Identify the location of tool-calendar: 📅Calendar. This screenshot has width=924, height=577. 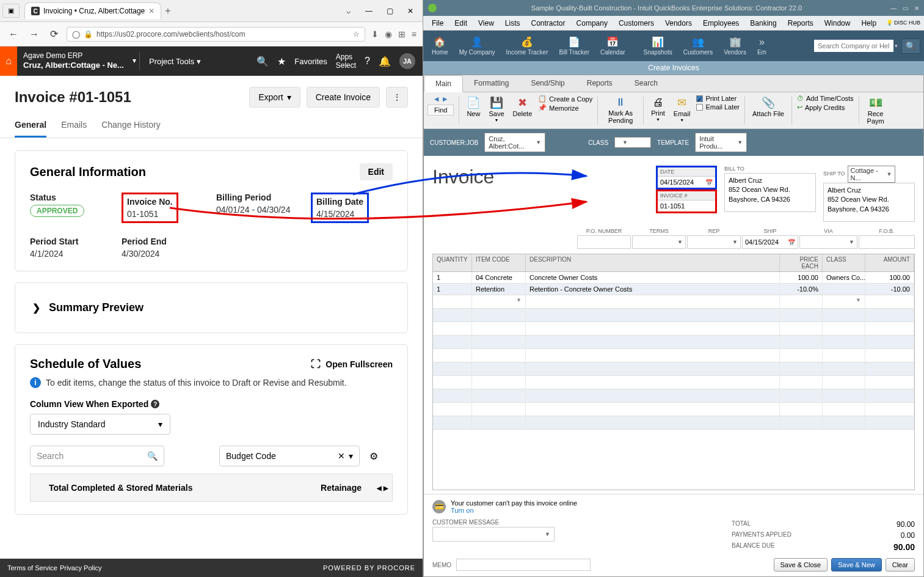
(613, 46).